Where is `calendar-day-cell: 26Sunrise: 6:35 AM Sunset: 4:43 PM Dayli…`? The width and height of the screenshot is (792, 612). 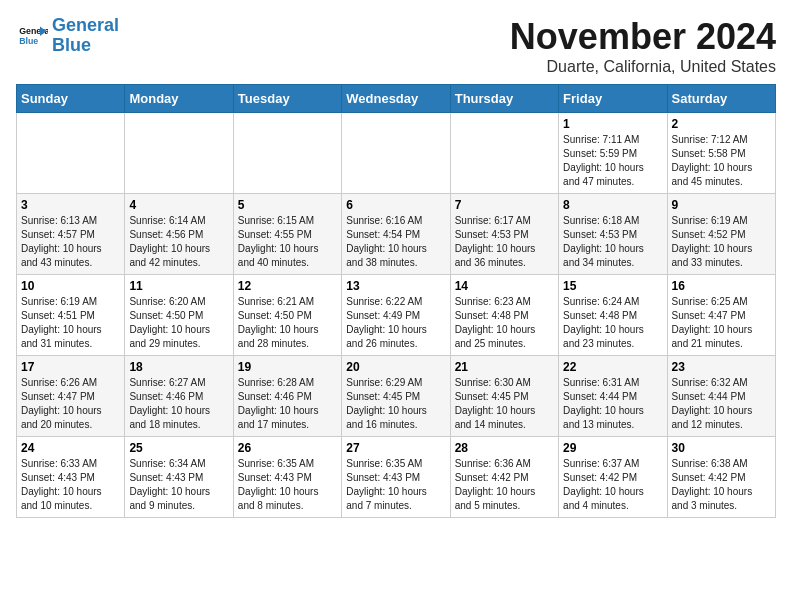 calendar-day-cell: 26Sunrise: 6:35 AM Sunset: 4:43 PM Dayli… is located at coordinates (287, 478).